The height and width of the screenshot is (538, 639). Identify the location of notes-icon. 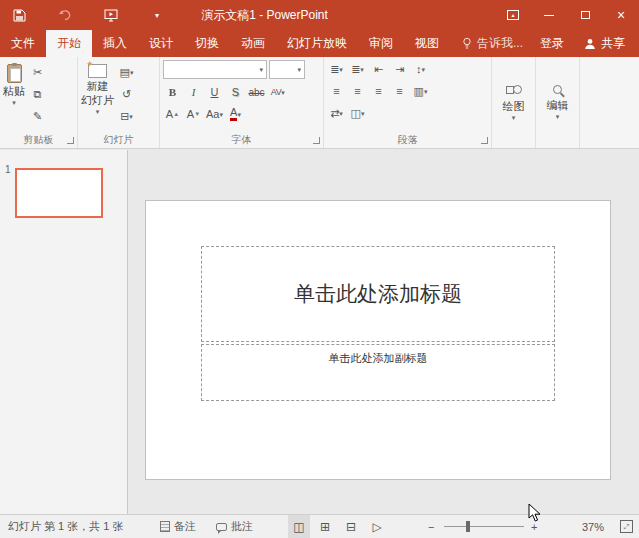
(165, 526).